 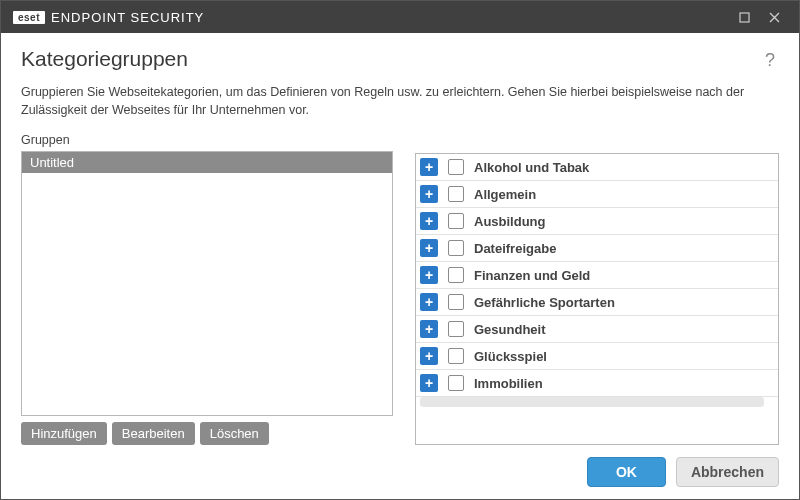 What do you see at coordinates (770, 60) in the screenshot?
I see `help-button: ?` at bounding box center [770, 60].